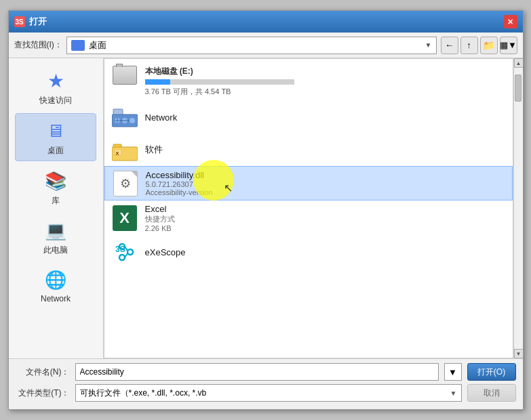 The height and width of the screenshot is (420, 531). I want to click on file-description: Accessibility-version, so click(326, 192).